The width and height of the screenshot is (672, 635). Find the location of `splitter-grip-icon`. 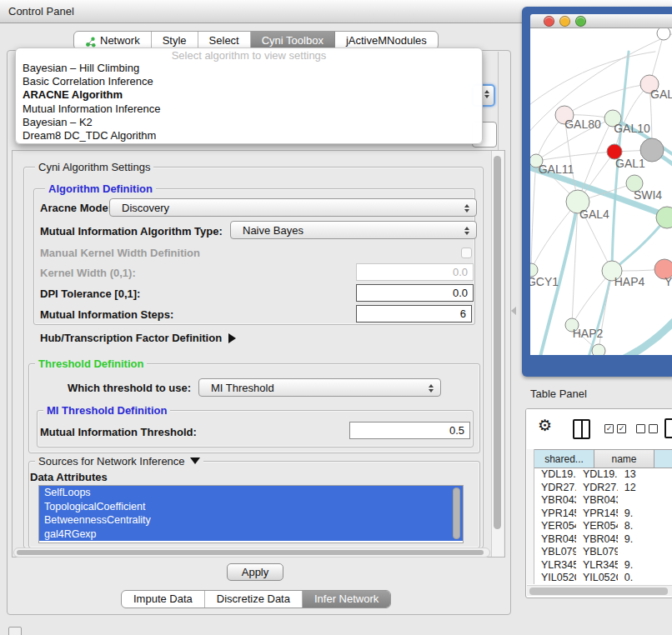

splitter-grip-icon is located at coordinates (514, 311).